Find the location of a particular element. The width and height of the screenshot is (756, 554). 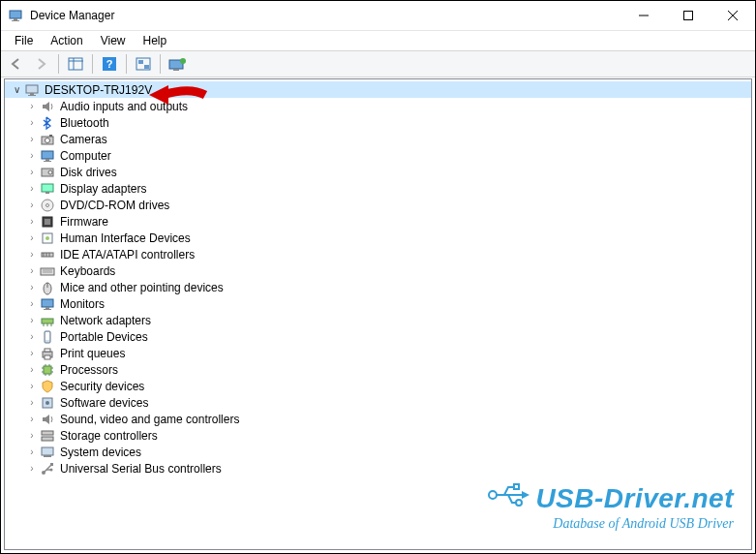

back-button is located at coordinates (16, 64).